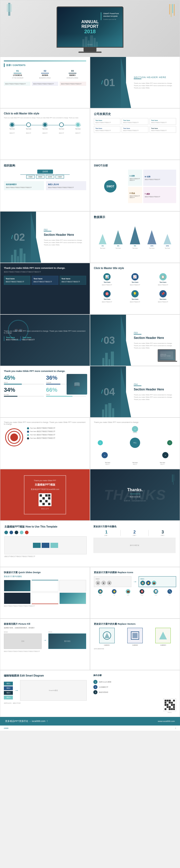 The width and height of the screenshot is (180, 868). I want to click on section-num: 01, so click(109, 83).